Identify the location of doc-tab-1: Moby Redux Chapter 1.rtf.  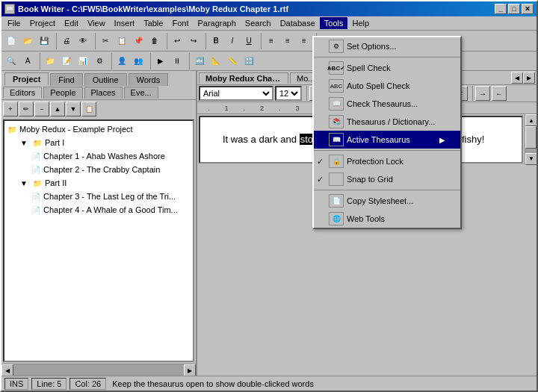
(244, 78).